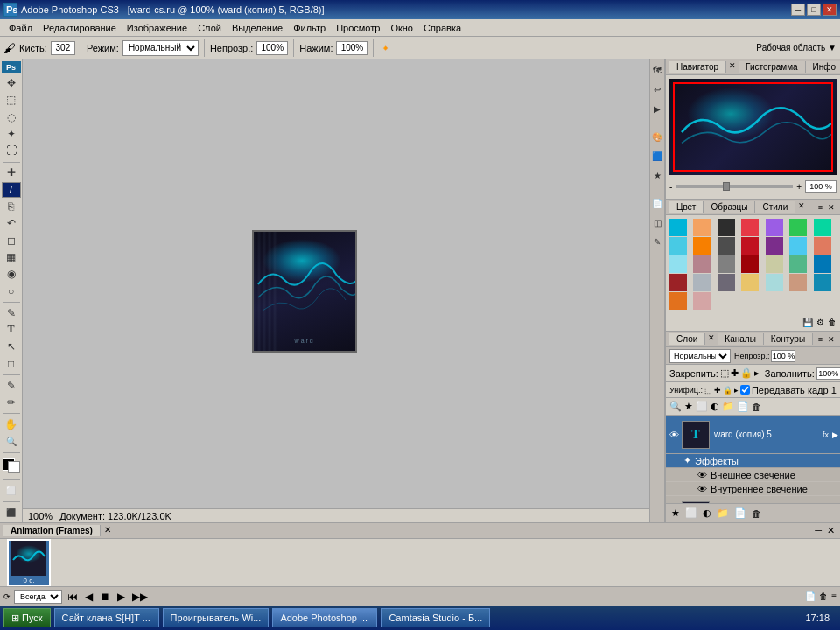 The width and height of the screenshot is (840, 630). Describe the element at coordinates (27, 618) in the screenshot. I see `start-button: ⊞ Пуск` at that location.